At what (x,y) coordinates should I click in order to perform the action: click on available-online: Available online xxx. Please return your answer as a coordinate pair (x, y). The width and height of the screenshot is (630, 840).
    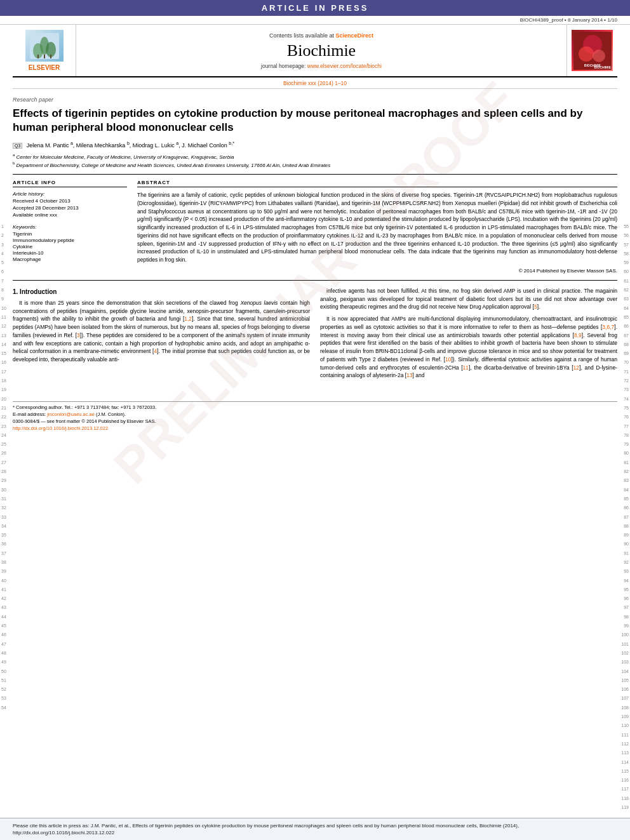
    Looking at the image, I should click on (70, 215).